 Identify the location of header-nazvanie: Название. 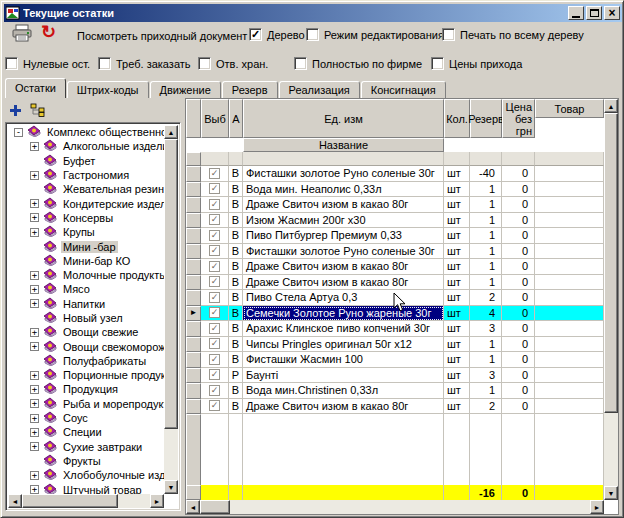
(344, 145).